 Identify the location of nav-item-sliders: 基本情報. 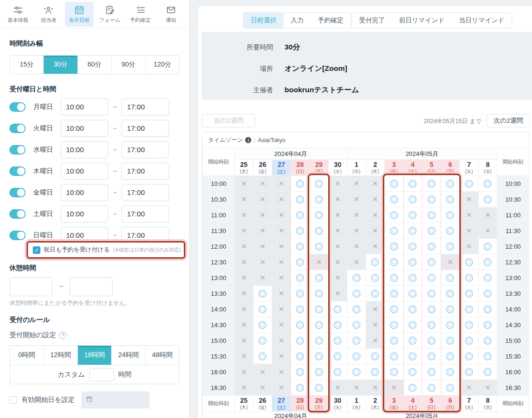
(18, 14).